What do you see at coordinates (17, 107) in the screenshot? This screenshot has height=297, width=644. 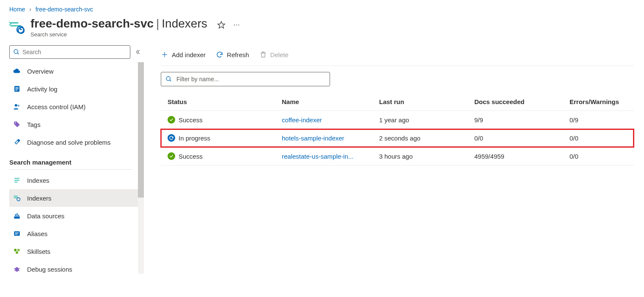 I see `people-icon` at bounding box center [17, 107].